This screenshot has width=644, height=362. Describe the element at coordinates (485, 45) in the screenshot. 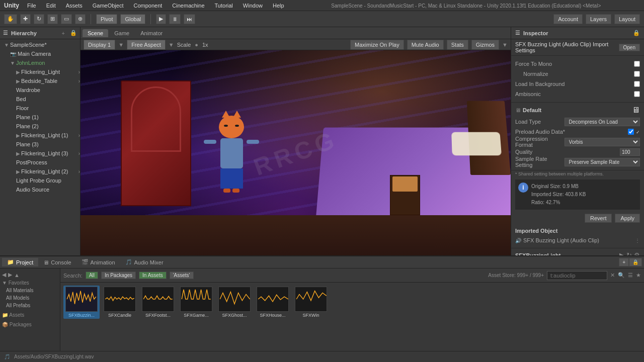

I see `gizmos-btn: Gizmos` at that location.